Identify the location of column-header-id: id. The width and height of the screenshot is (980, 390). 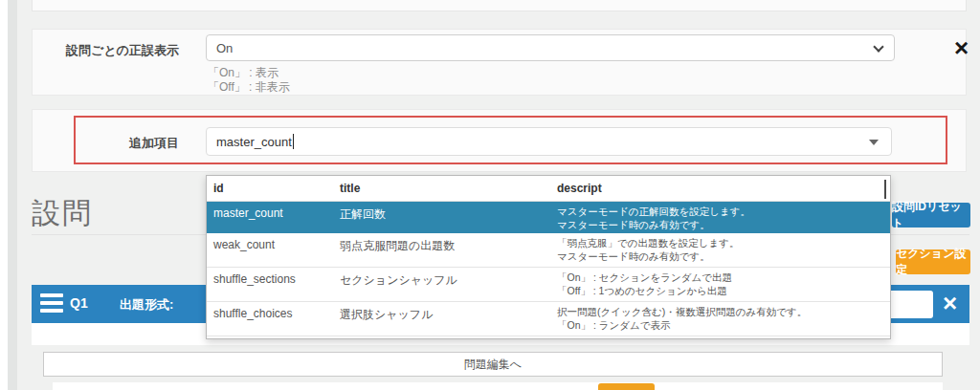
(272, 188).